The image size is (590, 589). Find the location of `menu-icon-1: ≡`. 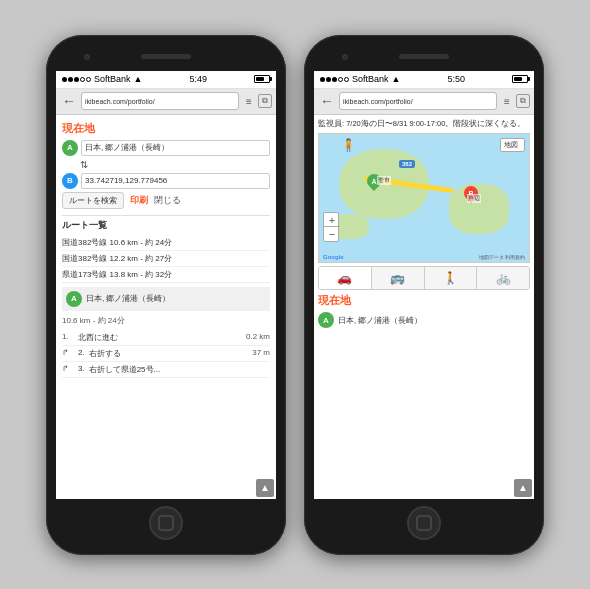

menu-icon-1: ≡ is located at coordinates (249, 101).